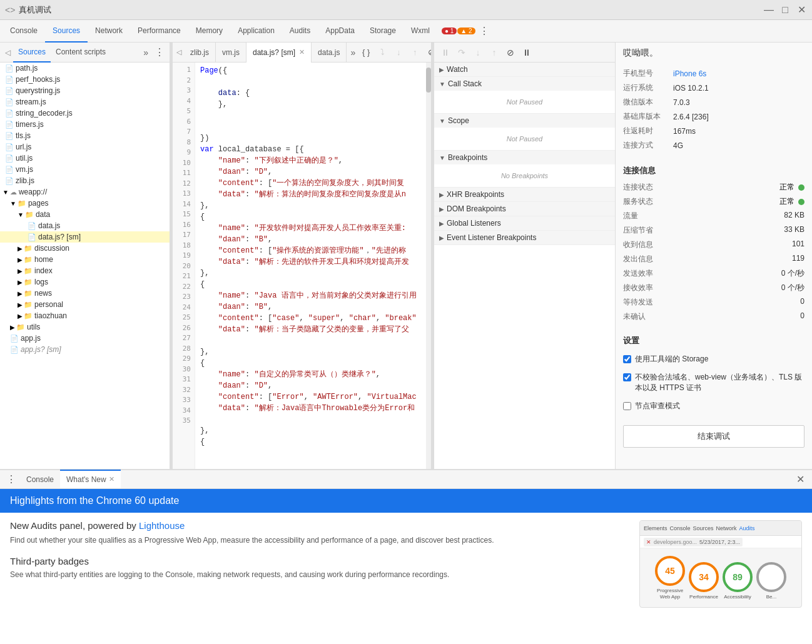 Image resolution: width=812 pixels, height=644 pixels. Describe the element at coordinates (209, 31) in the screenshot. I see `tab-memory: Memory` at that location.